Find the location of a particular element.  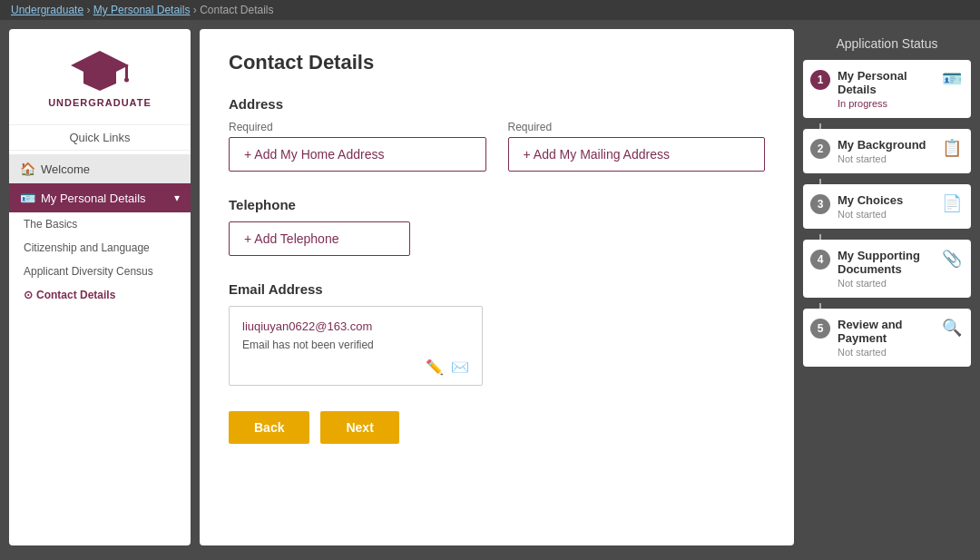

status-icon-4: 📎 is located at coordinates (952, 259).